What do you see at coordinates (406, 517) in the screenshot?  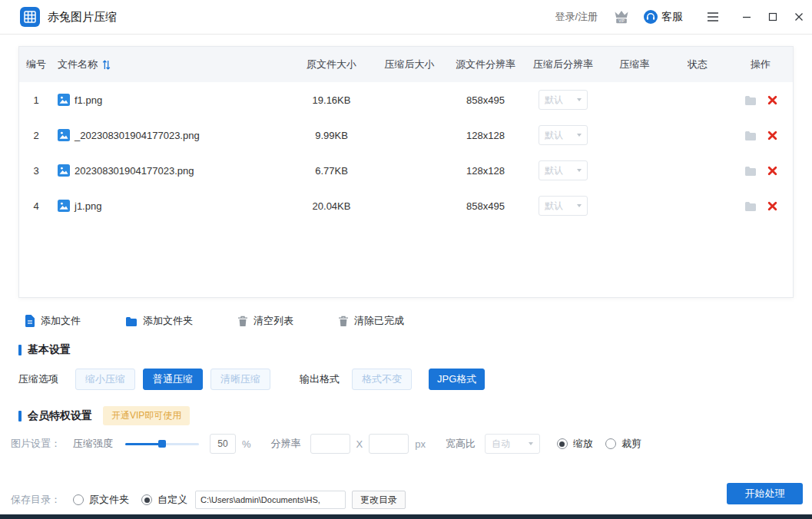 I see `background-window-strip` at bounding box center [406, 517].